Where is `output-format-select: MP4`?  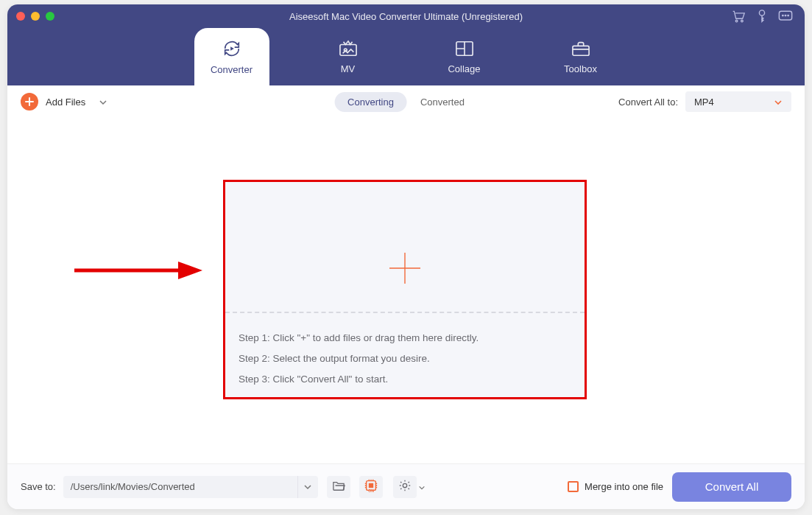 output-format-select: MP4 is located at coordinates (738, 102).